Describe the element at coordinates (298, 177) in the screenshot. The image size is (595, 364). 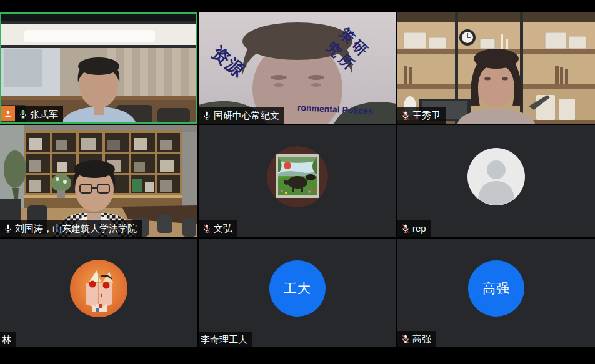
I see `avatar-buffalo-painting` at that location.